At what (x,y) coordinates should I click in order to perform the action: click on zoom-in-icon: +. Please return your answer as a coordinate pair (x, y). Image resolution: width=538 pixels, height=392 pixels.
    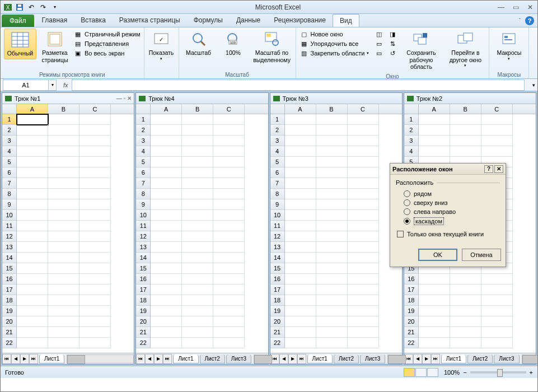
    Looking at the image, I should click on (531, 372).